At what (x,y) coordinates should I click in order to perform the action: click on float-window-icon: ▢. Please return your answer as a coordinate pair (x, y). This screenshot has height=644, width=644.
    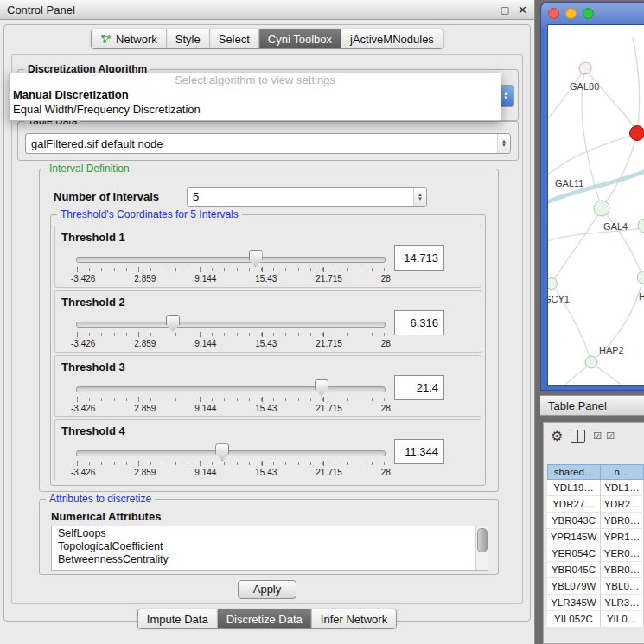
    Looking at the image, I should click on (505, 10).